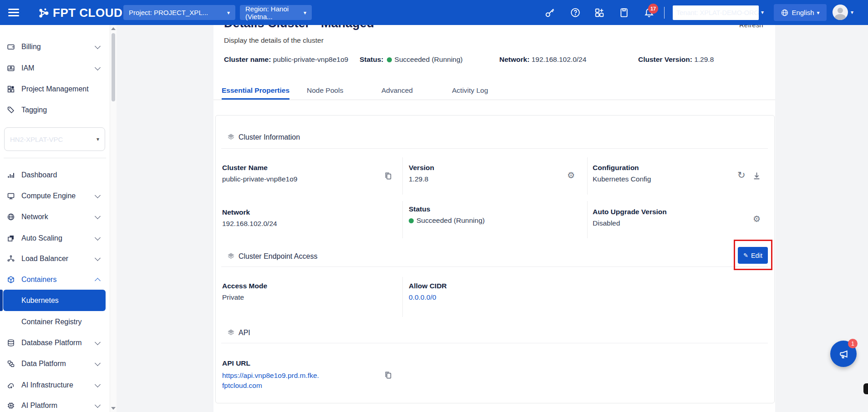 This screenshot has width=868, height=412. I want to click on data-servers-icon, so click(11, 364).